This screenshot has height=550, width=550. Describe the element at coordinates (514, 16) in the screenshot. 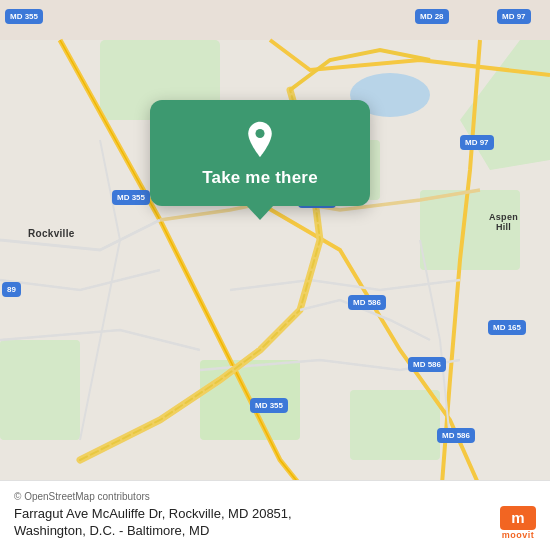

I see `badge-md97-top: MD 97` at that location.